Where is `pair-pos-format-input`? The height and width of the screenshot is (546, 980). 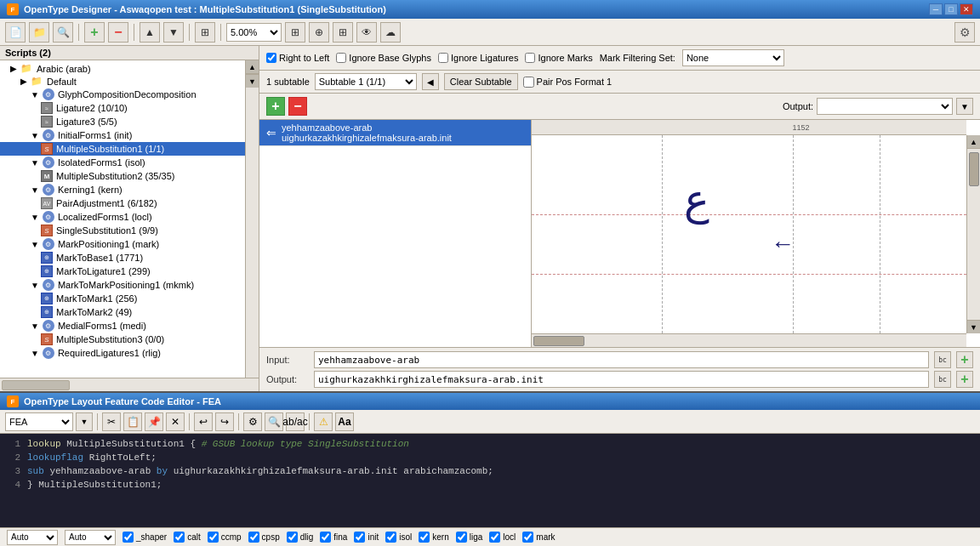 pair-pos-format-input is located at coordinates (529, 82).